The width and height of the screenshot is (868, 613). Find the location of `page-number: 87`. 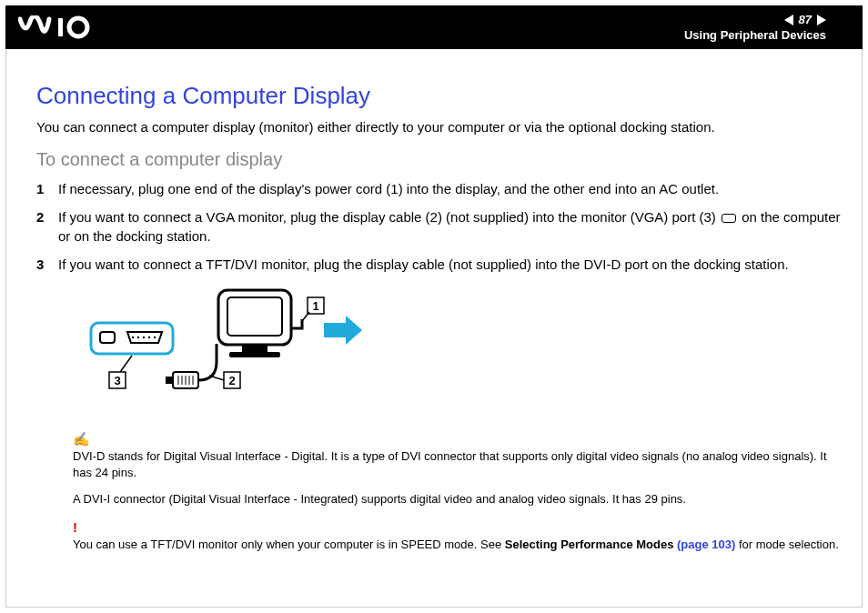

page-number: 87 is located at coordinates (805, 20).